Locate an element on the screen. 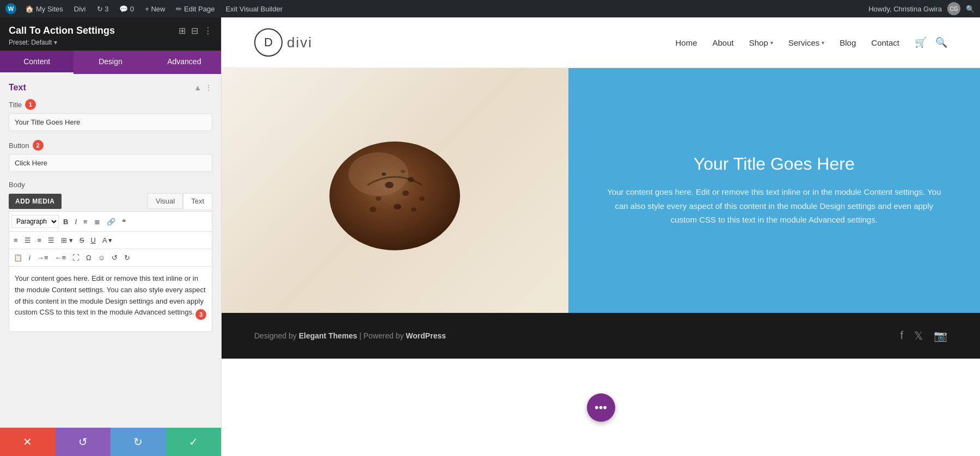 The height and width of the screenshot is (456, 980). admin-bar-right: Howdy, Christina Gwira CG 🔍 is located at coordinates (921, 9).